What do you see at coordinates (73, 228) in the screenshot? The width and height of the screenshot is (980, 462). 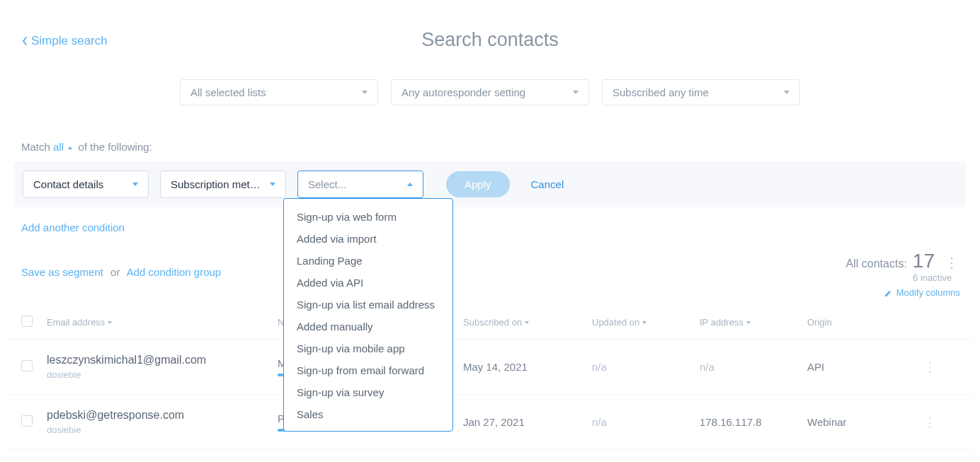 I see `add-condition-link: Add another condition` at bounding box center [73, 228].